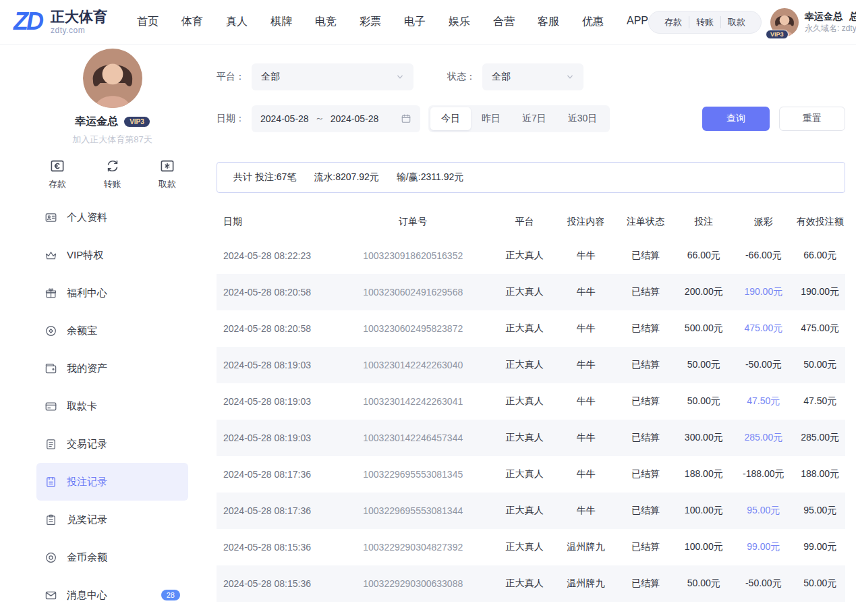 The width and height of the screenshot is (856, 616). Describe the element at coordinates (531, 438) in the screenshot. I see `table-row: 2024-05-28 08:19:031003230142246457344正大…` at that location.